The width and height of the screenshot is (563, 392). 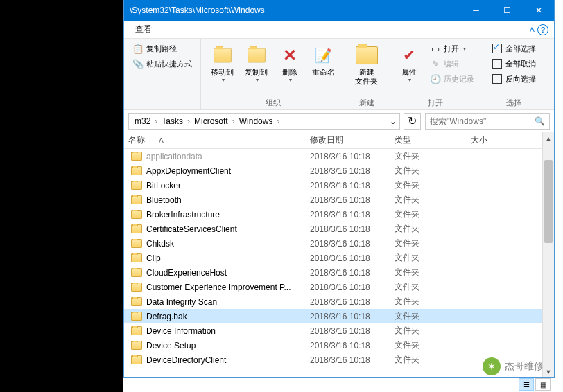 What do you see at coordinates (222, 64) in the screenshot?
I see `move-to-button: 移动到▾` at bounding box center [222, 64].